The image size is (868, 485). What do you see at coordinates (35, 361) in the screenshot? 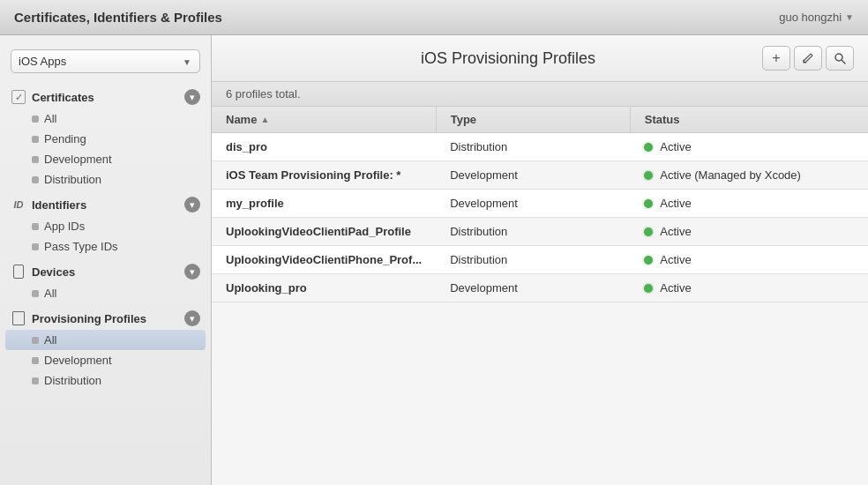
I see `pp-dev-dot-icon` at bounding box center [35, 361].